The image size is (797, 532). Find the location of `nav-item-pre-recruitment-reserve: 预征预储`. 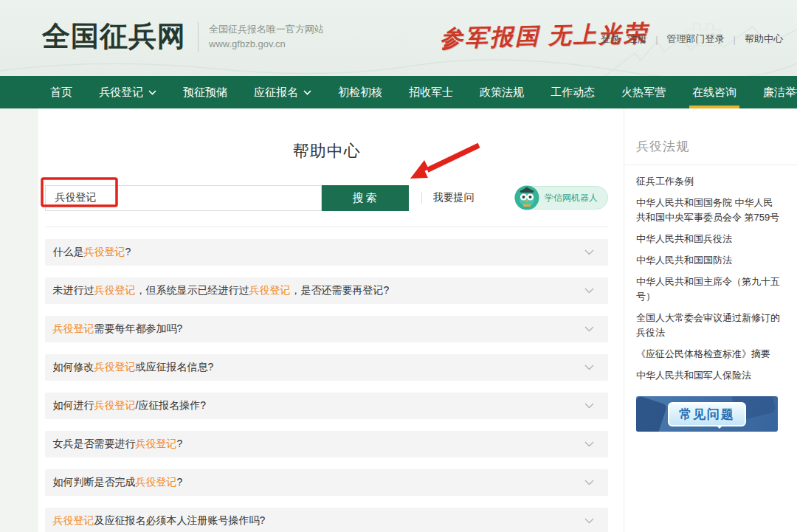

nav-item-pre-recruitment-reserve: 预征预储 is located at coordinates (205, 92).